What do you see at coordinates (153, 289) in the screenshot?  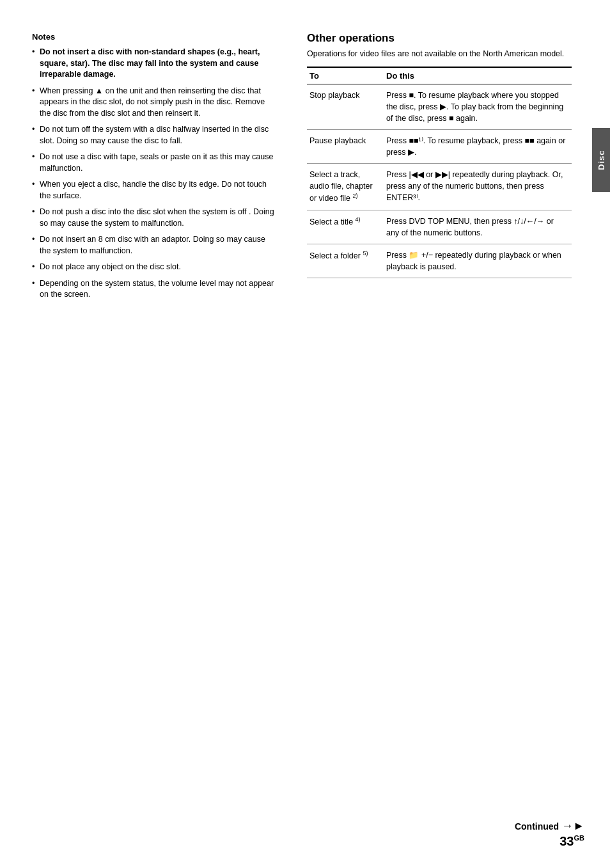 I see `note-item: Depending on the system status, the volu…` at bounding box center [153, 289].